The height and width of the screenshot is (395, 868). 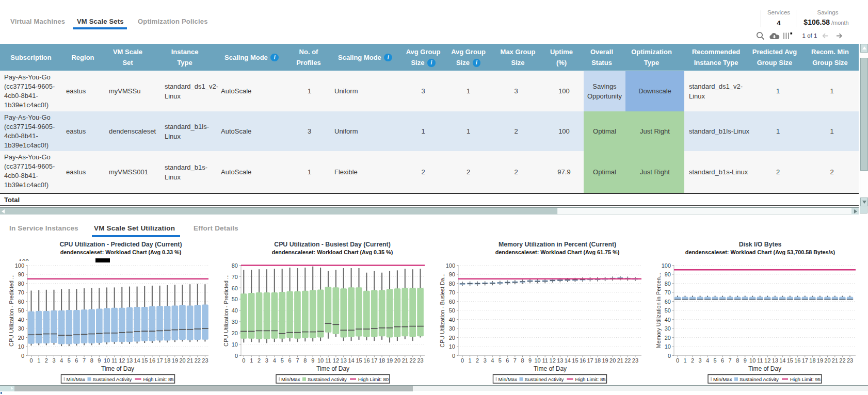 I want to click on svg-text:dendenscaleset: Workload Chart: dendenscaleset: Workload Chart (Avg 61.7…, so click(x=557, y=252).